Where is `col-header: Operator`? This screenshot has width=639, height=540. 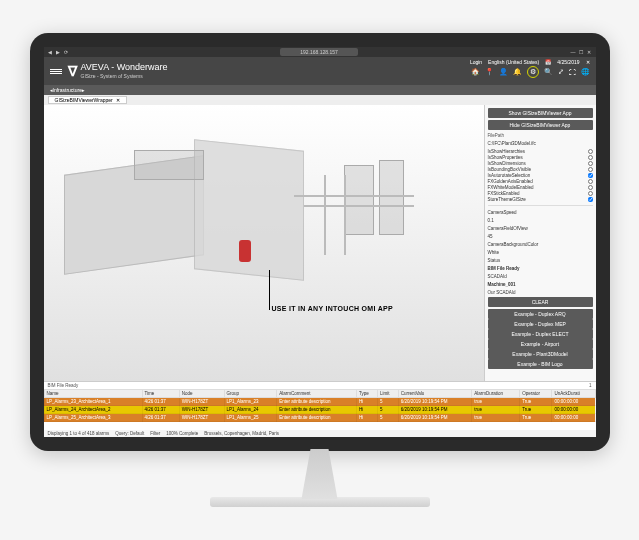 col-header: Operator is located at coordinates (536, 394).